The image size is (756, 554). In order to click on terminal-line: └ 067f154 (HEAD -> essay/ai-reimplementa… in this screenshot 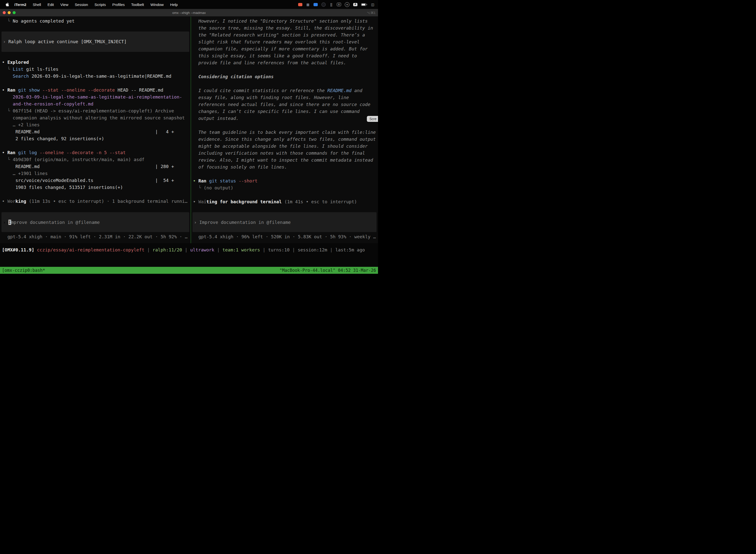, I will do `click(97, 111)`.